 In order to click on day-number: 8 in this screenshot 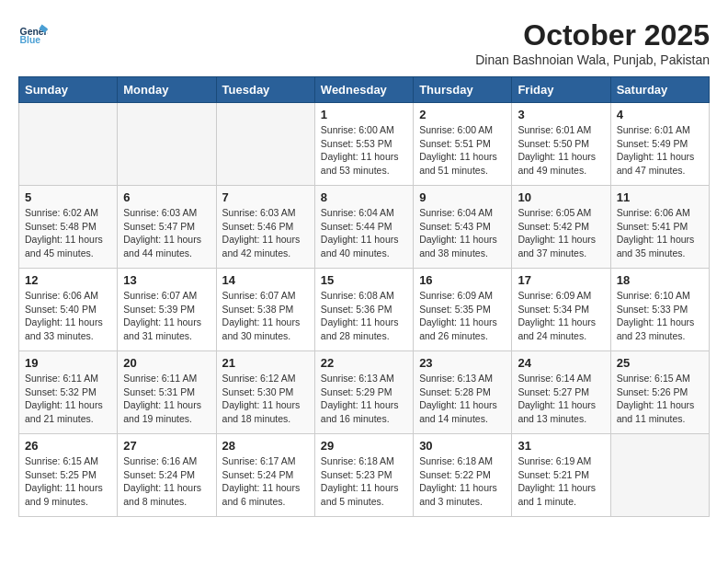, I will do `click(364, 197)`.